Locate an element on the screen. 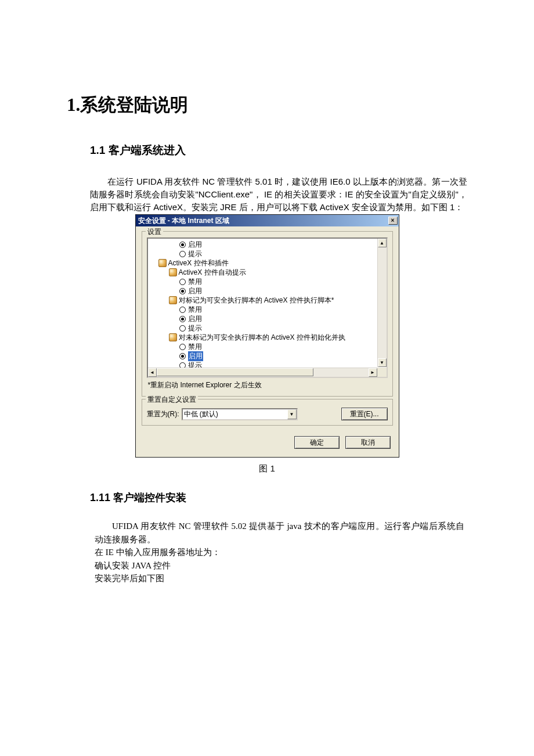  scroll-left-icon: ◄ is located at coordinates (152, 373).